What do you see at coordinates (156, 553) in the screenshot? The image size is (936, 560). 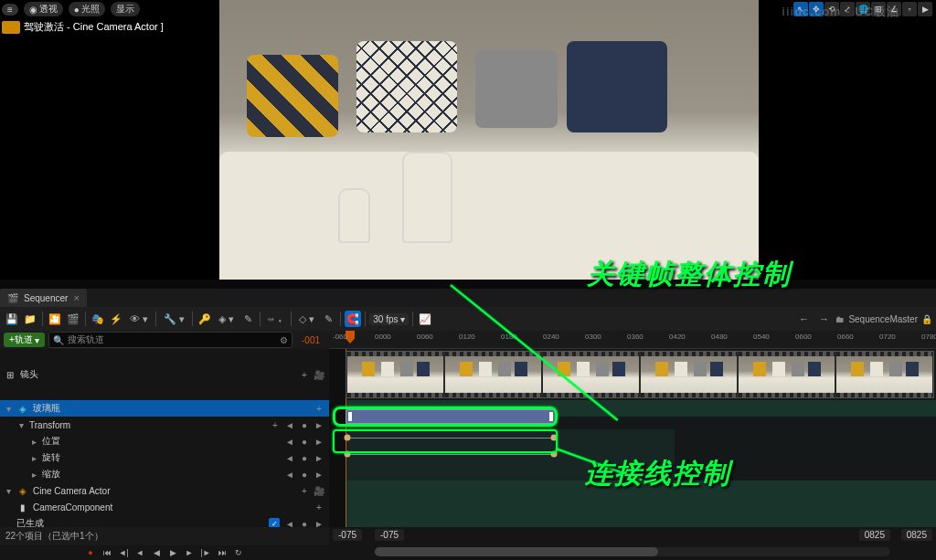 I see `play-reverse-button: ◀` at bounding box center [156, 553].